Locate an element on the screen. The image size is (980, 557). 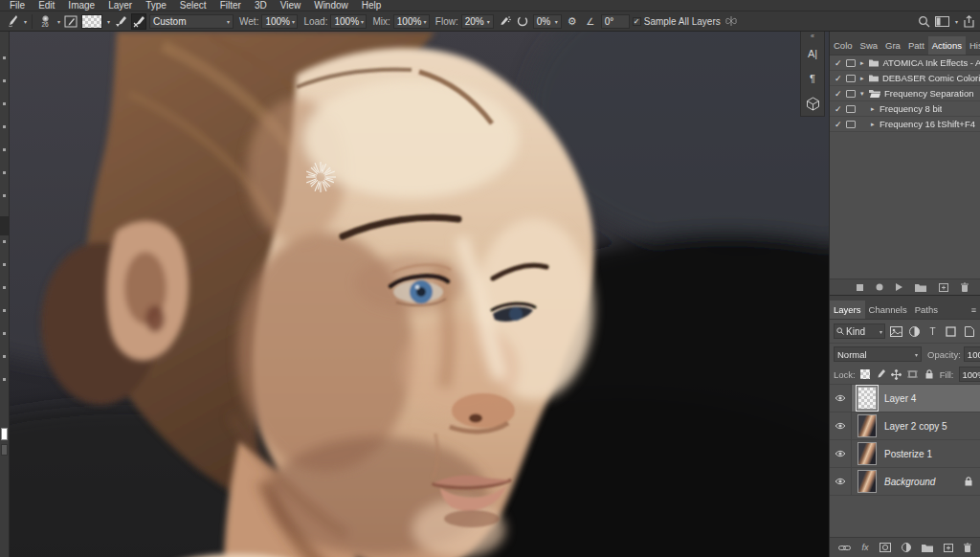
action-set-row: ✓ ▾ Frequency Separation is located at coordinates (905, 94).